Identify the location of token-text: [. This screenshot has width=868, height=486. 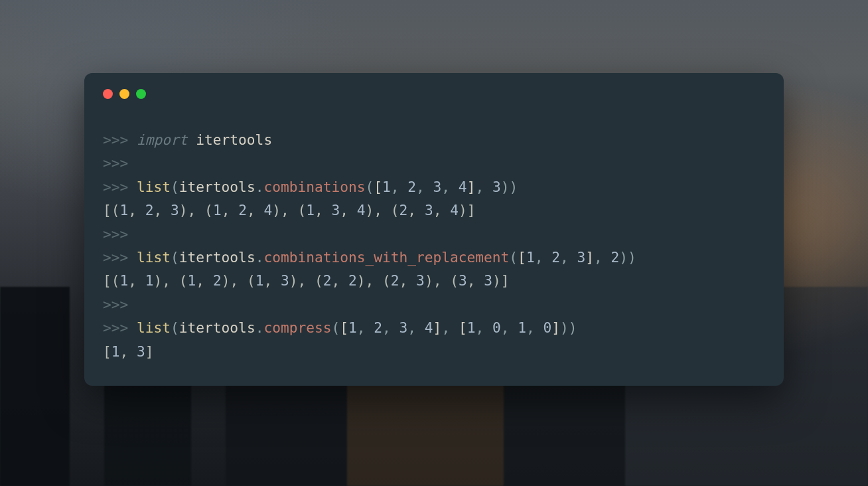
(108, 352).